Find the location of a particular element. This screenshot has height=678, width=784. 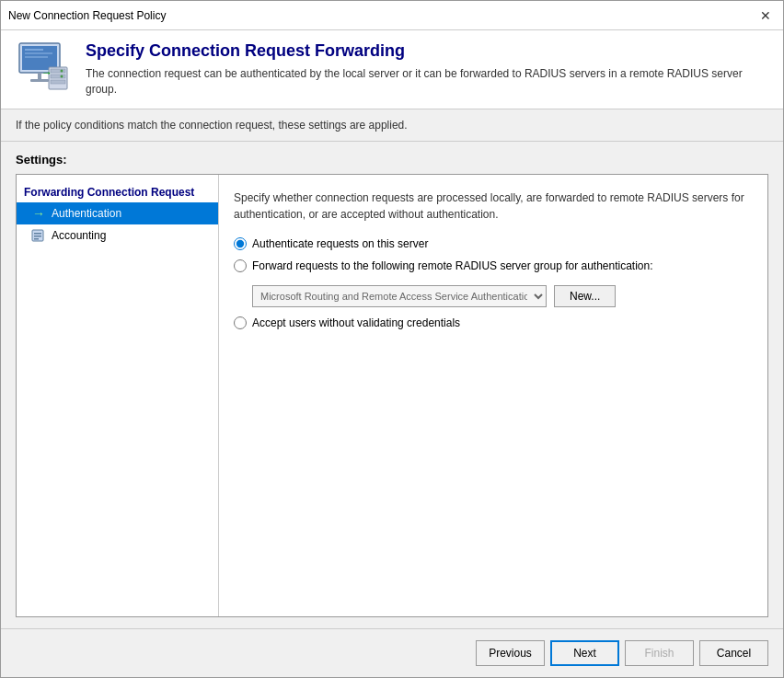

title-bar: New Connection Request Policy ✕ is located at coordinates (392, 16).